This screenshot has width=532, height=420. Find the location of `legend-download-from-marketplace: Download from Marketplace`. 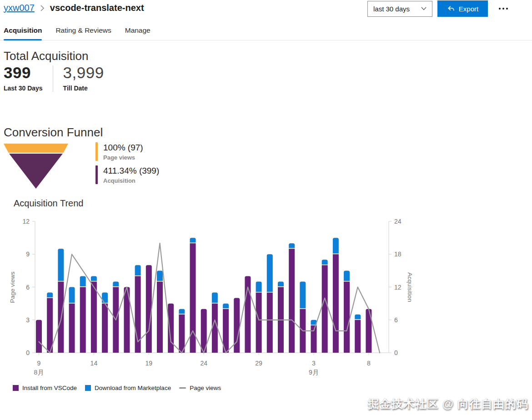

legend-download-from-marketplace: Download from Marketplace is located at coordinates (128, 388).